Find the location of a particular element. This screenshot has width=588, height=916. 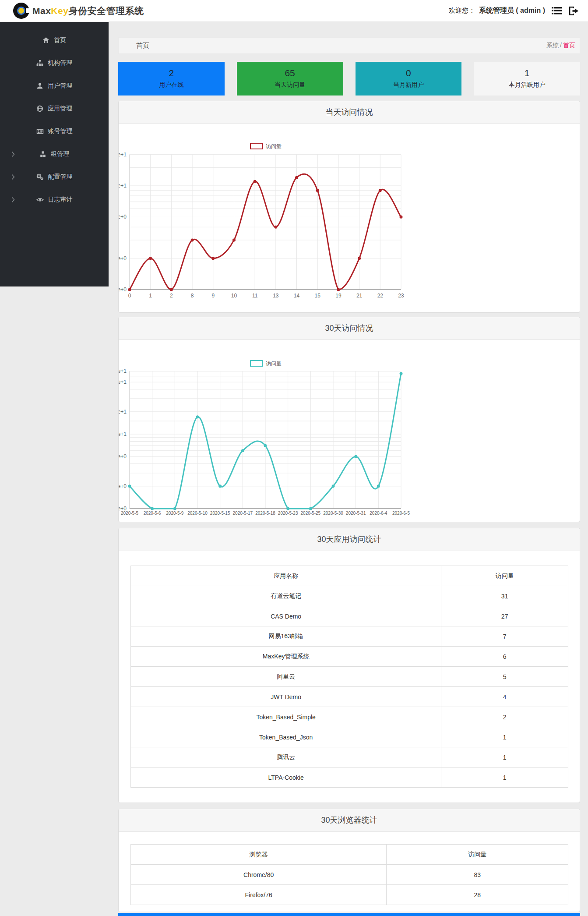

table-cell: 28 is located at coordinates (477, 895).